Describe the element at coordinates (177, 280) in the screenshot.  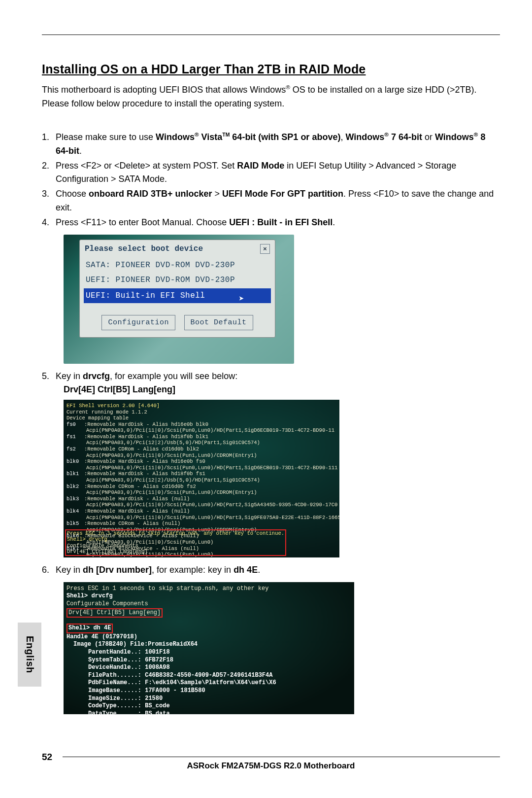
I see `boot-option-uefi-dvd: UEFI: PIONEER DVD-ROM DVD-230P` at that location.